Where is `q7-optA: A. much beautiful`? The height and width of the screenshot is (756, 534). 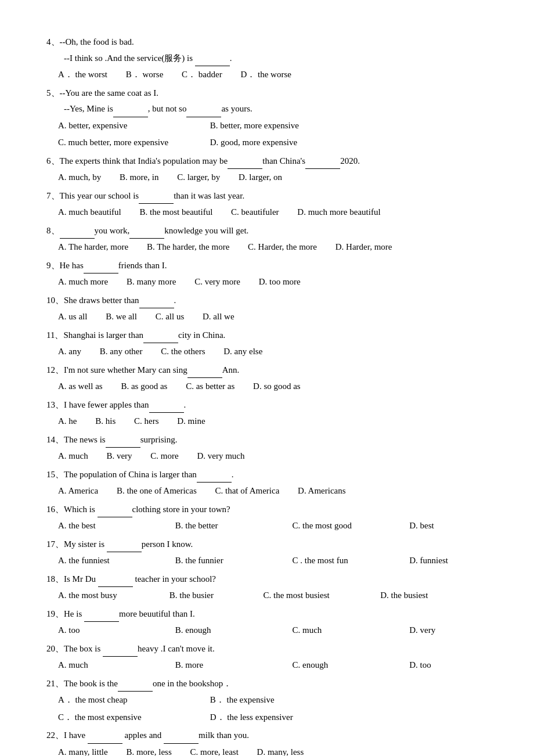 q7-optA: A. much beautiful is located at coordinates (89, 213).